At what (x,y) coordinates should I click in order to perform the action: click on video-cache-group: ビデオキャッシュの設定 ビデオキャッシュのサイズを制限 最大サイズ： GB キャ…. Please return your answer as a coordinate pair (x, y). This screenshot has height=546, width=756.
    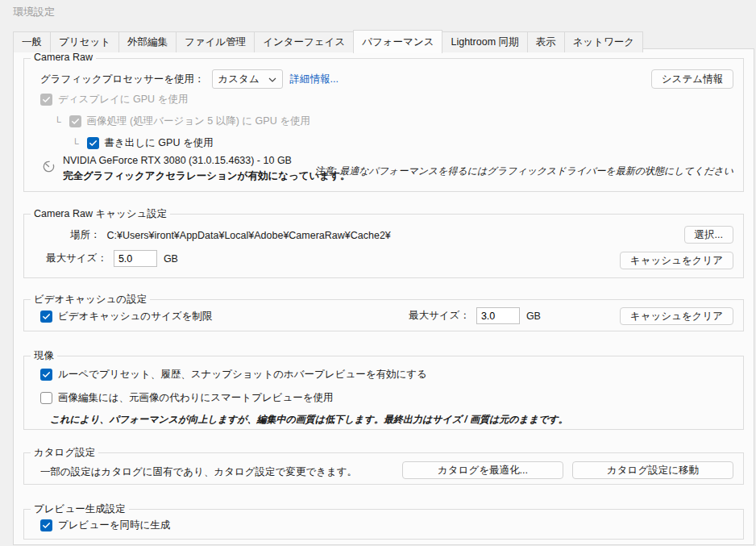
    Looking at the image, I should click on (384, 315).